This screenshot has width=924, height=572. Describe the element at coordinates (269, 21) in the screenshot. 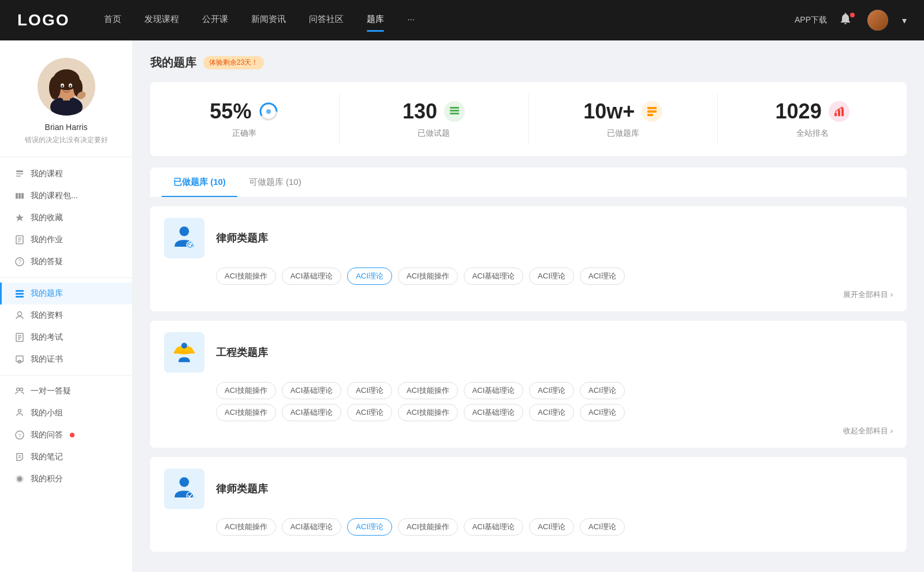

I see `nav-news: 新闻资讯` at that location.